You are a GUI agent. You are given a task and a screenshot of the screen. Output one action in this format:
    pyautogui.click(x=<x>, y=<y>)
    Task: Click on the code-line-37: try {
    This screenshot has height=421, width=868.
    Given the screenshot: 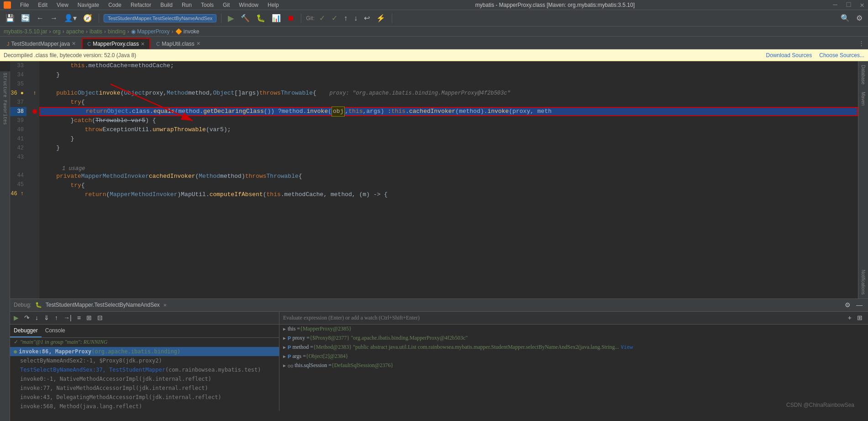 What is the action you would take?
    pyautogui.click(x=448, y=102)
    